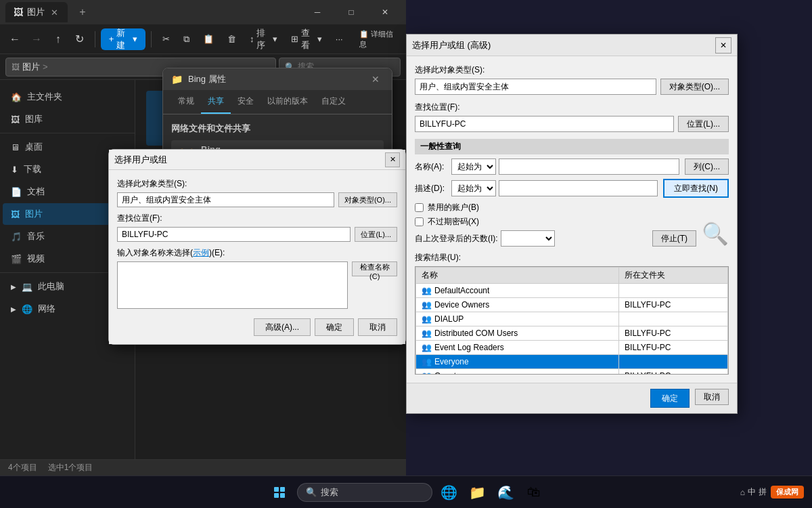 The image size is (812, 508). What do you see at coordinates (518, 373) in the screenshot?
I see `result-name-cell: 👥Guest` at bounding box center [518, 373].